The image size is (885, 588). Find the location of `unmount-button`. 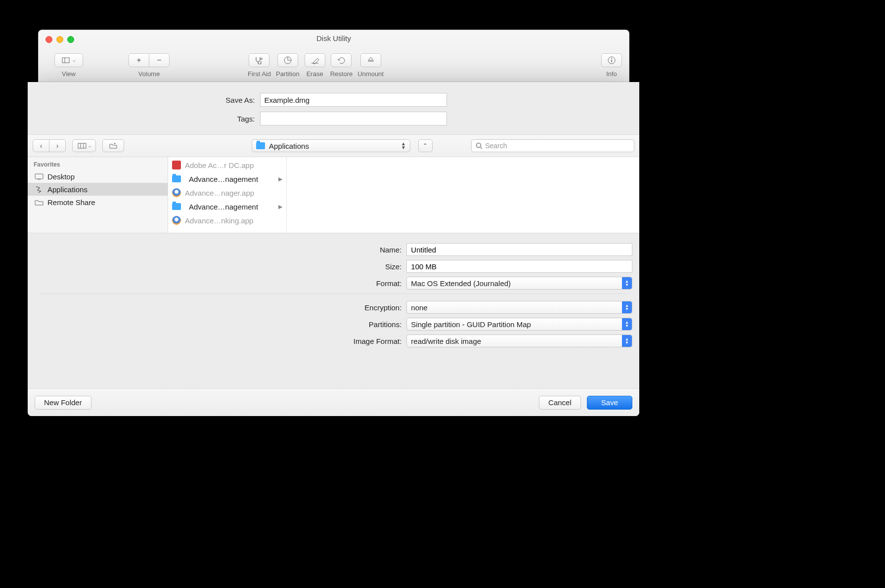

unmount-button is located at coordinates (371, 60).